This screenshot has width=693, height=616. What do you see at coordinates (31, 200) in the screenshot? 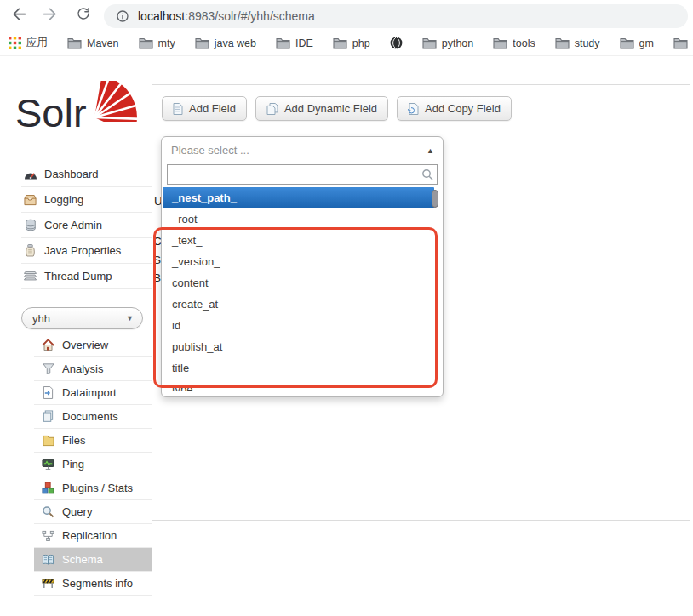
I see `logging-icon` at bounding box center [31, 200].